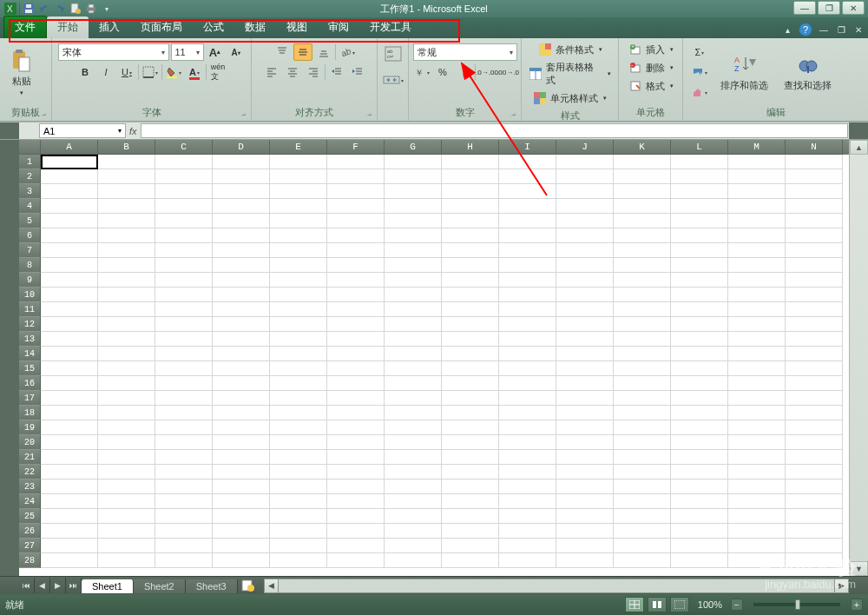  Describe the element at coordinates (651, 68) in the screenshot. I see `delete-cells-button: -删除▾` at that location.